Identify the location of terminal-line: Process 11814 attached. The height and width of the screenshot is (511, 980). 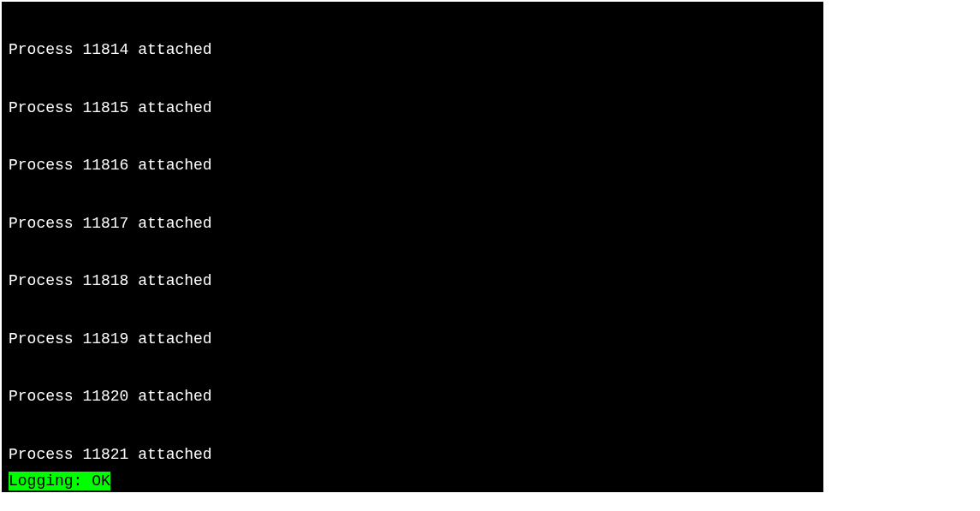
(413, 50).